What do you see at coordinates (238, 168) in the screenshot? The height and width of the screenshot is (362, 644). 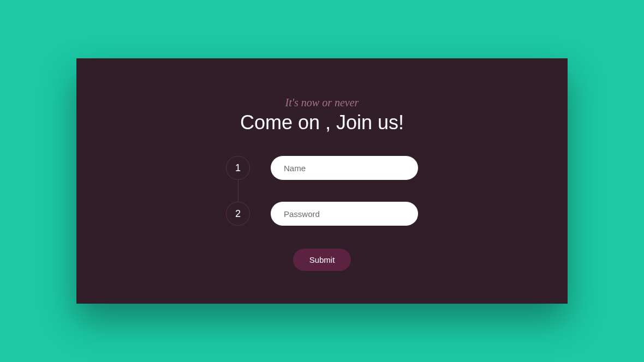 I see `step-indicator-1: 1` at bounding box center [238, 168].